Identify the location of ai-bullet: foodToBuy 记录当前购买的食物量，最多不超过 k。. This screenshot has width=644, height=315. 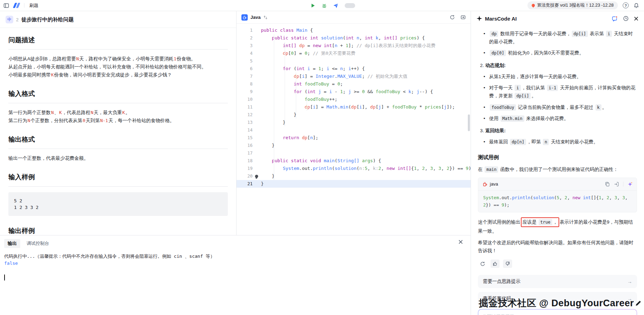
(557, 107).